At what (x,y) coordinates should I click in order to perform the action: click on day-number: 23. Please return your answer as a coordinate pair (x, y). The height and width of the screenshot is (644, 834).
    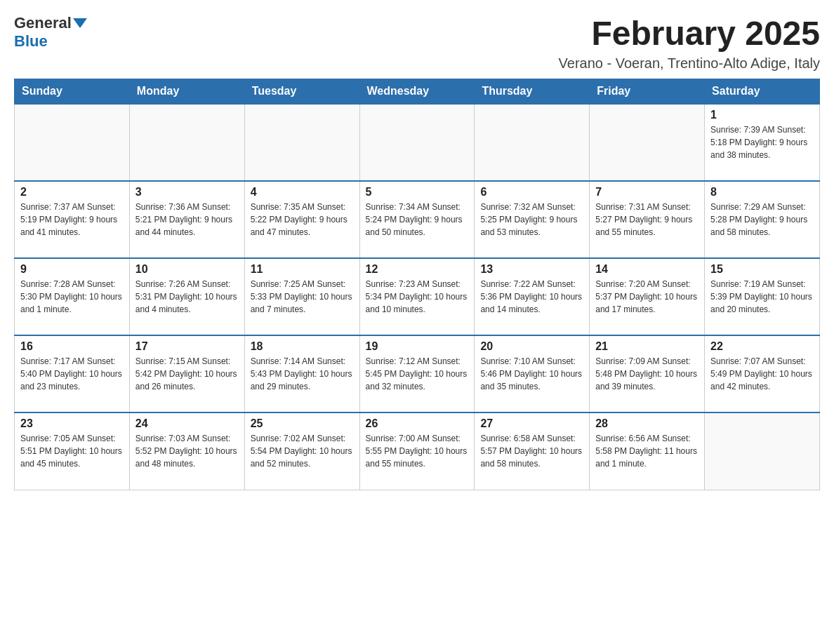
    Looking at the image, I should click on (72, 424).